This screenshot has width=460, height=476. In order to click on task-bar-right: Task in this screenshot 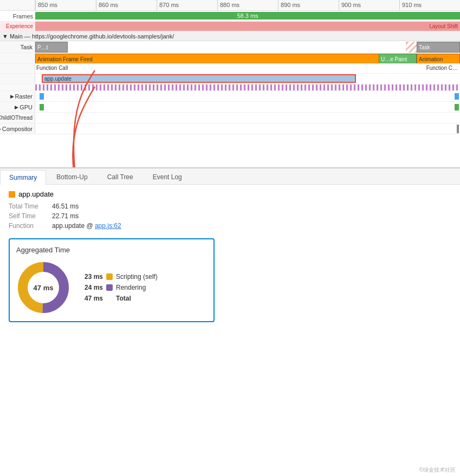, I will do `click(438, 47)`.